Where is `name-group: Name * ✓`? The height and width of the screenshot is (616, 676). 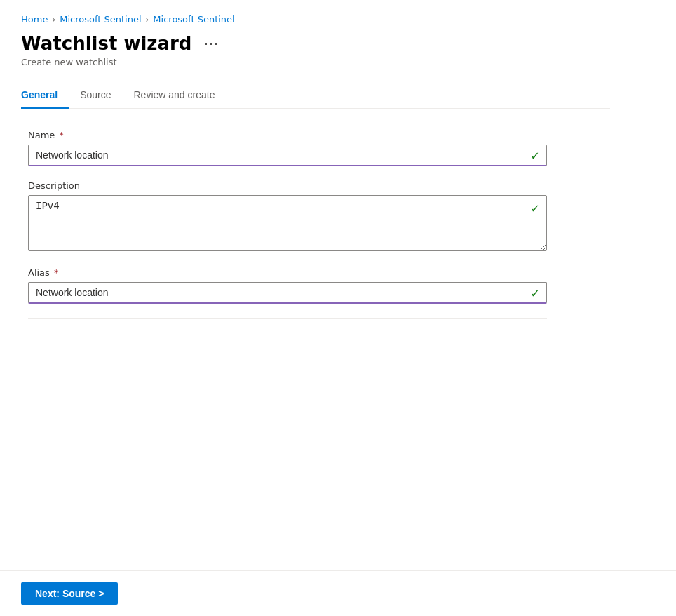
name-group: Name * ✓ is located at coordinates (288, 148).